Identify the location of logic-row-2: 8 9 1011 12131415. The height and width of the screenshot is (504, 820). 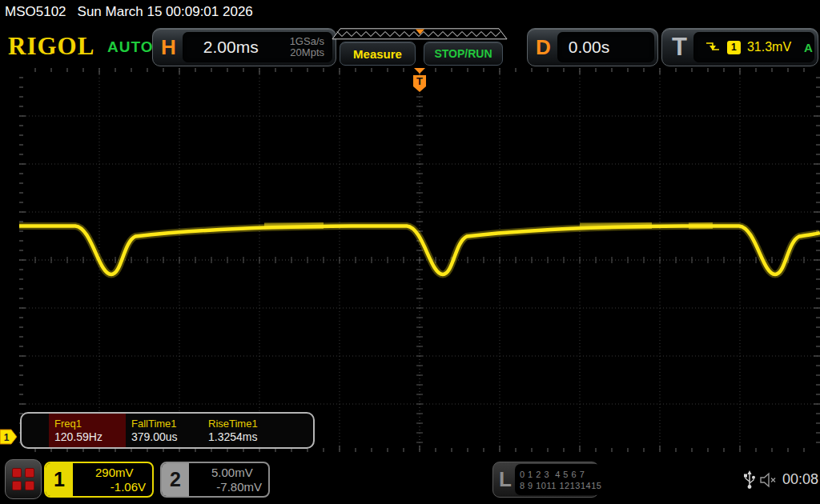
(561, 486).